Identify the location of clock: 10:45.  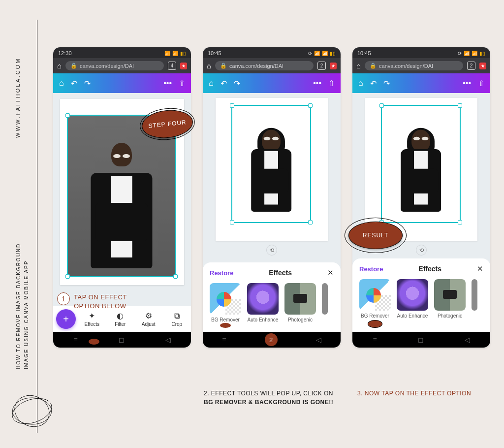
(364, 53).